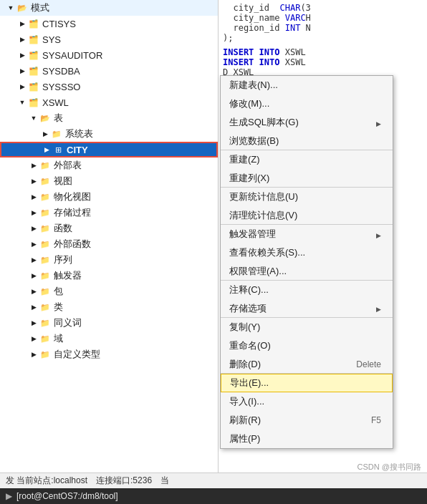 This screenshot has width=427, height=504. What do you see at coordinates (109, 87) in the screenshot?
I see `tree-item-syssso: 🗂️ SYSSSO` at bounding box center [109, 87].